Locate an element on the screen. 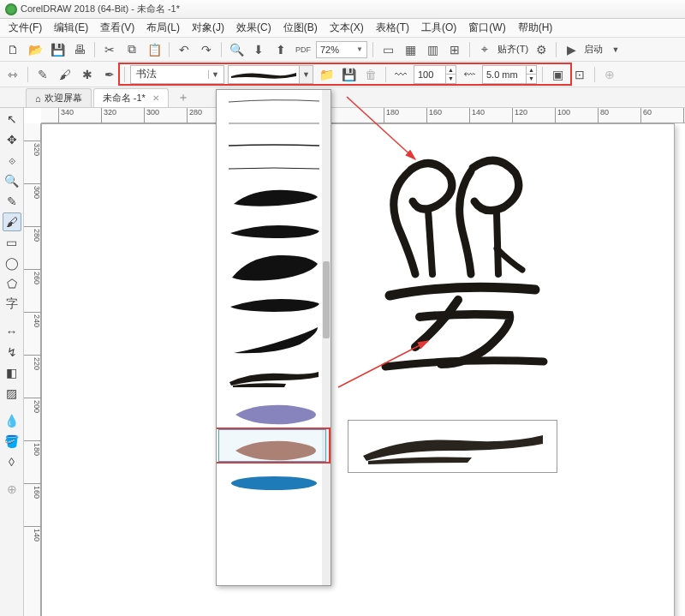  guides-button: ⊞ is located at coordinates (455, 50).